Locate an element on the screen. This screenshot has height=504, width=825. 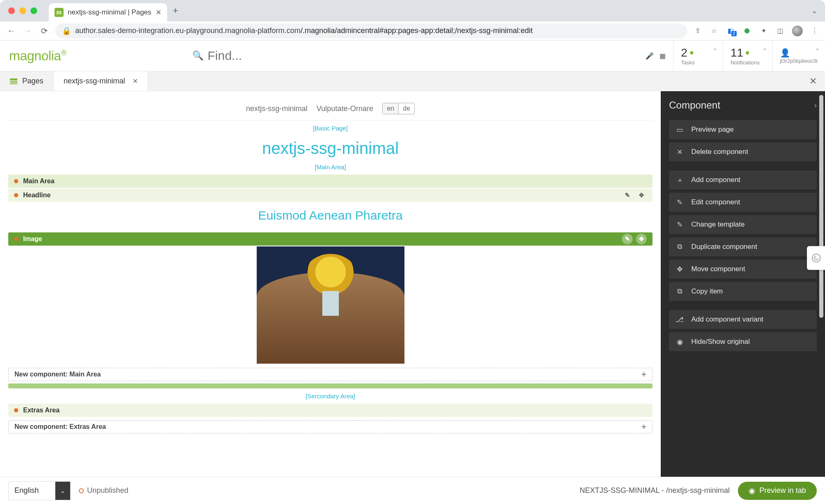
panel-title: Component › is located at coordinates (743, 105).